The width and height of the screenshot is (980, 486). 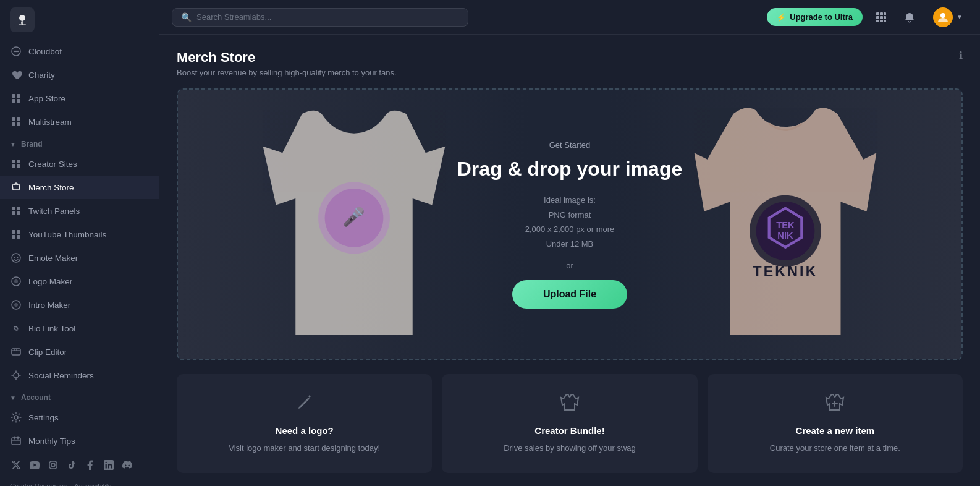 What do you see at coordinates (38, 484) in the screenshot?
I see `creator-resources-link: Creator Resources` at bounding box center [38, 484].